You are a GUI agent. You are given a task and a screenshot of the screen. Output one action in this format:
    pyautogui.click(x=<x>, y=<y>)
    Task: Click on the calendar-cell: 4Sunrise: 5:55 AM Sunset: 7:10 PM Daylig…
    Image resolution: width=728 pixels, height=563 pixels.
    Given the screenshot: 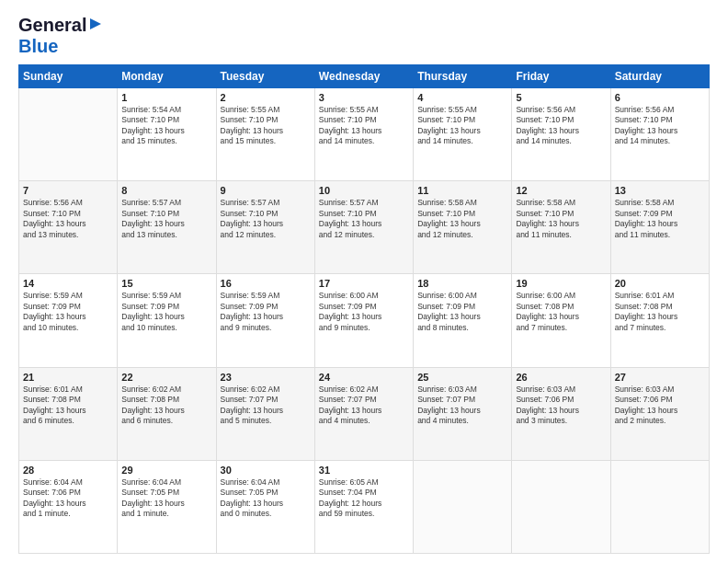 What is the action you would take?
    pyautogui.click(x=463, y=134)
    